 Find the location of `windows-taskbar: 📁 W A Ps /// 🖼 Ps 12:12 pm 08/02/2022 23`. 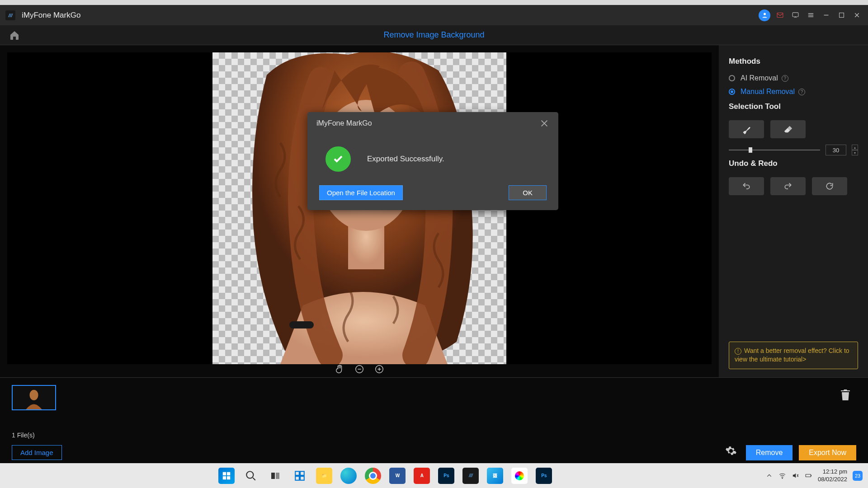

windows-taskbar: 📁 W A Ps /// 🖼 Ps 12:12 pm 08/02/2022 23 is located at coordinates (434, 475).